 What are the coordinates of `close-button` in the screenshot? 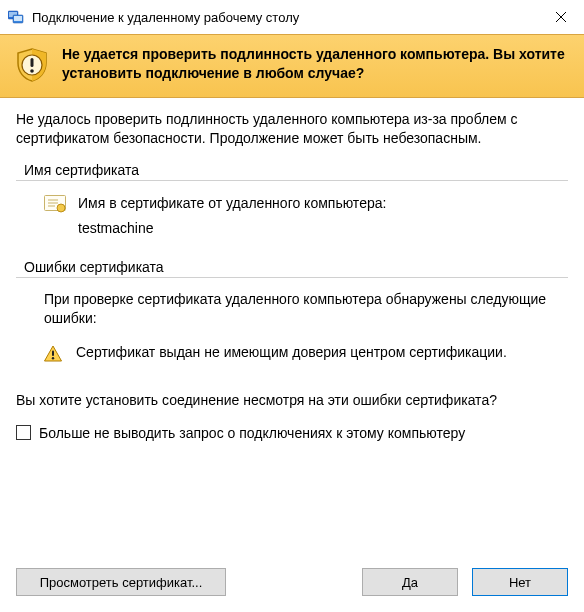 It's located at (561, 17).